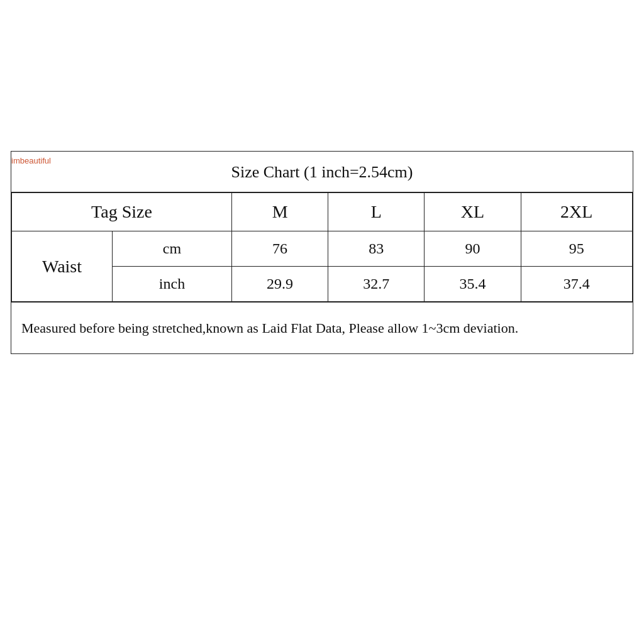 The image size is (644, 644). What do you see at coordinates (172, 284) in the screenshot?
I see `unit-inch: inch` at bounding box center [172, 284].